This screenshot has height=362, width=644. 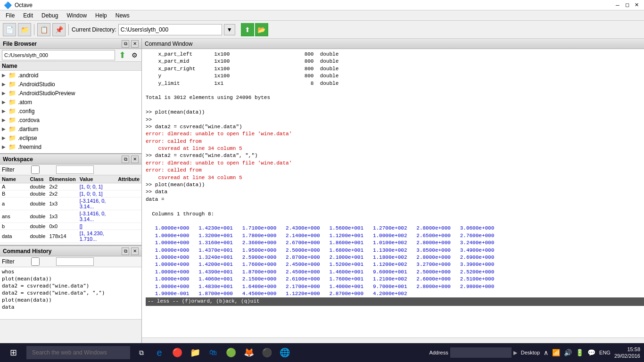 I want to click on ws-col-class: Class, so click(x=38, y=179).